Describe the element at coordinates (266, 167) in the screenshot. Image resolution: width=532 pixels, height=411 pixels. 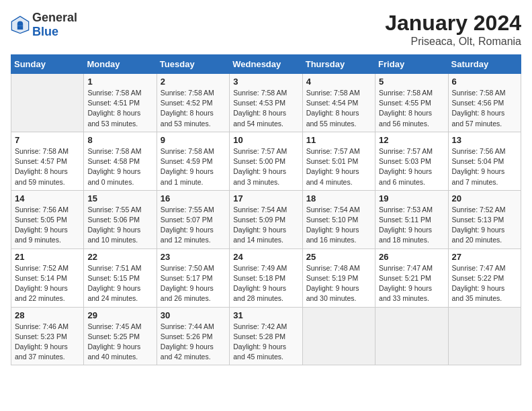
I see `day-info: Sunrise: 7:57 AMSunset: 5:00 PMDaylight:…` at that location.